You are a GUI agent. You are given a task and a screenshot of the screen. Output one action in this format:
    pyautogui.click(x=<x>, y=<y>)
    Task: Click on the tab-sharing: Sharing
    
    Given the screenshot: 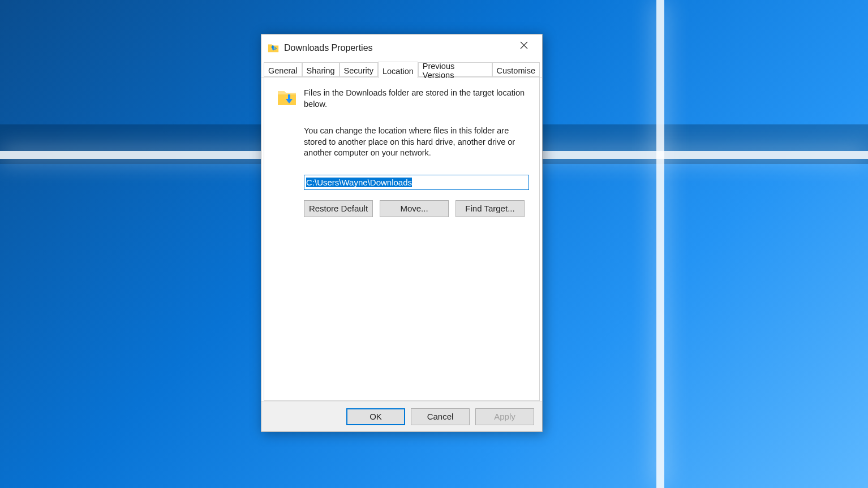 What is the action you would take?
    pyautogui.click(x=321, y=70)
    